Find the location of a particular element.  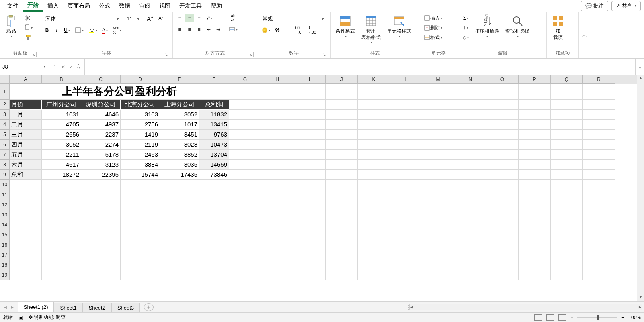

cell: 三月 is located at coordinates (26, 135).